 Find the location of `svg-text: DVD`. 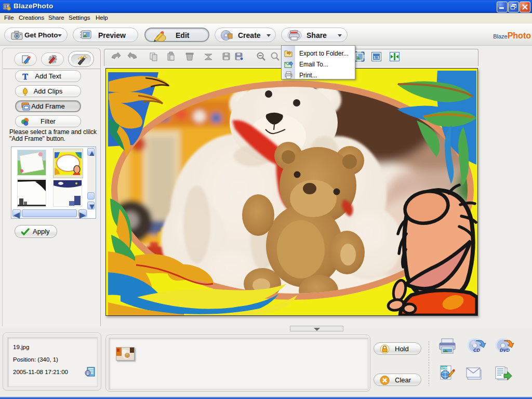

svg-text: DVD is located at coordinates (505, 350).